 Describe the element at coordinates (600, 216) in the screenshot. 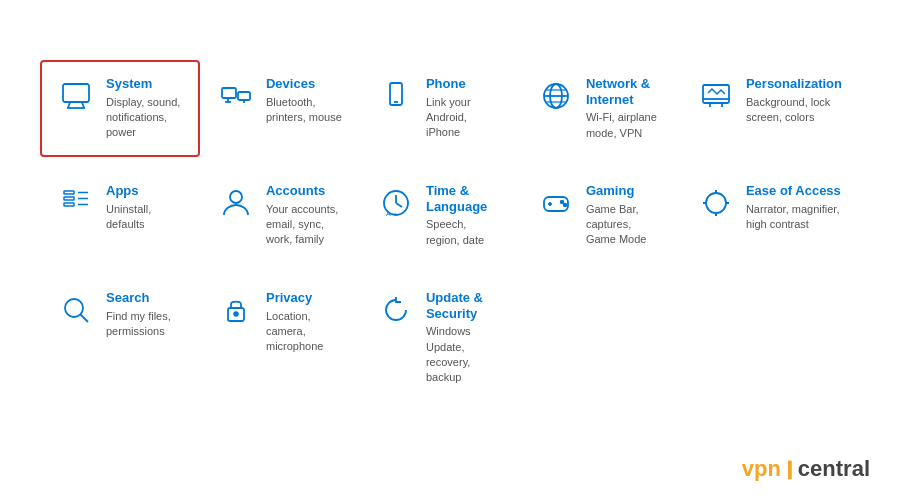

I see `settings-item-gaming: Gaming Game Bar, captures, Game Mode` at that location.